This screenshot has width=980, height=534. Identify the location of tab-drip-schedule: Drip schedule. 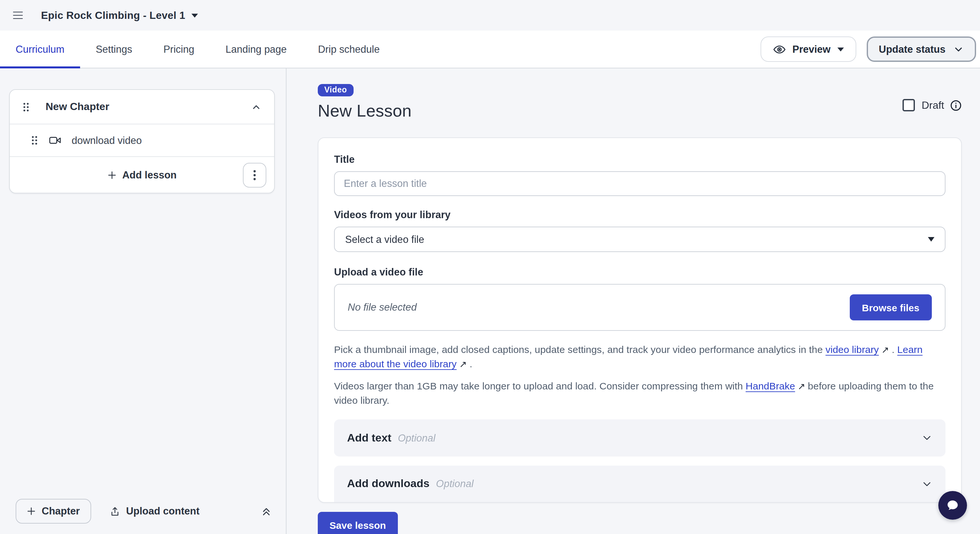
(349, 49).